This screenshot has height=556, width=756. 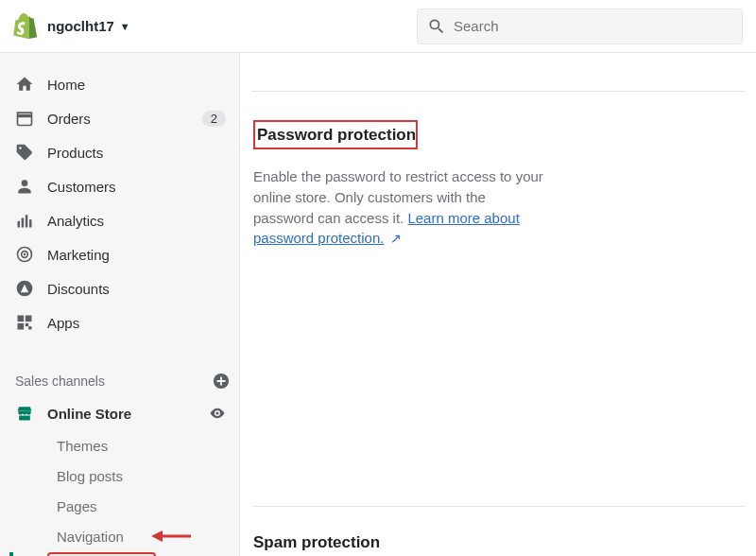 What do you see at coordinates (25, 152) in the screenshot?
I see `tag-icon` at bounding box center [25, 152].